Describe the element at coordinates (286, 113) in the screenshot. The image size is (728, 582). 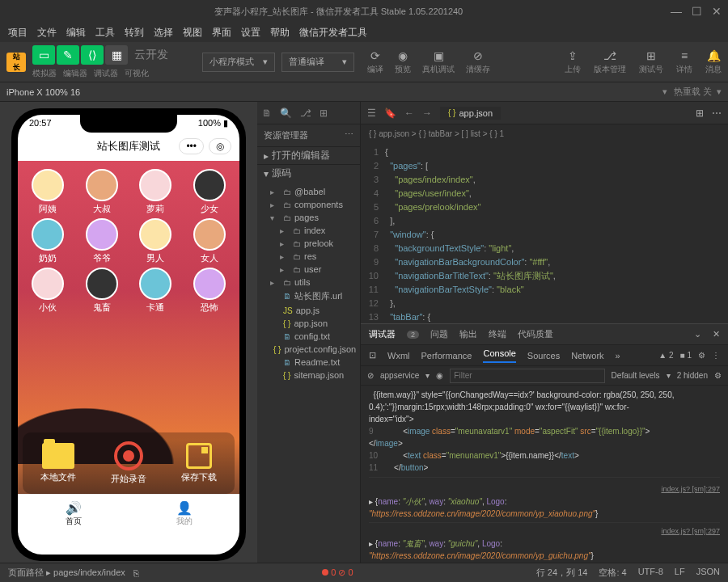
I see `search-icon: 🔍` at that location.